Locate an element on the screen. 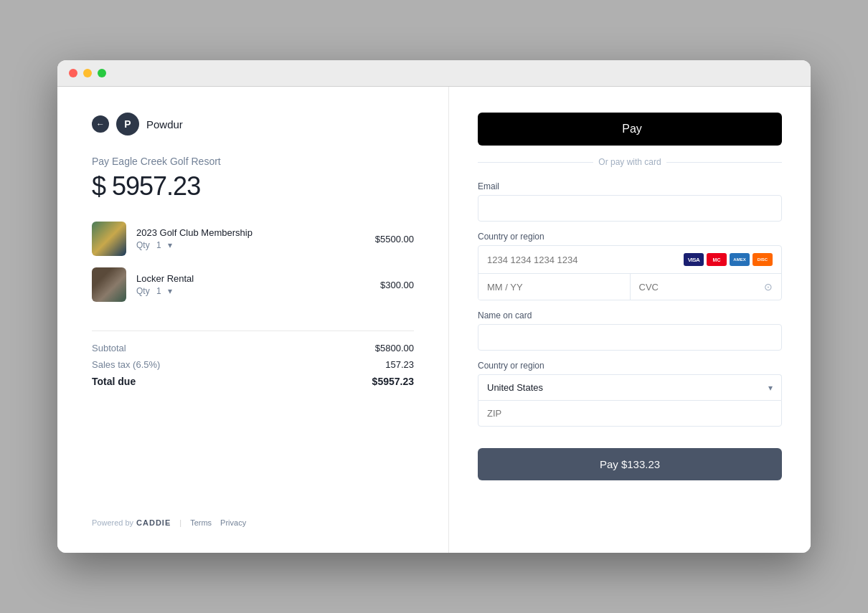 The height and width of the screenshot is (613, 868). item-name: 2023 Golf Club Membership is located at coordinates (251, 232).